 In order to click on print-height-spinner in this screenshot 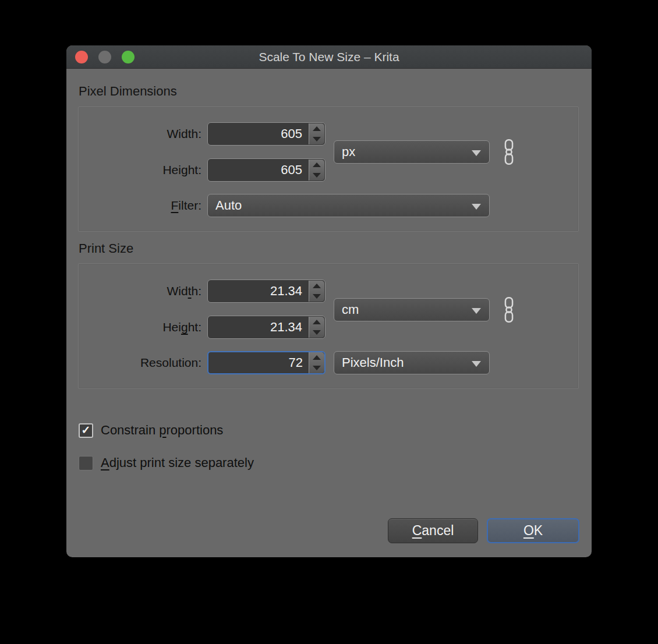, I will do `click(317, 327)`.